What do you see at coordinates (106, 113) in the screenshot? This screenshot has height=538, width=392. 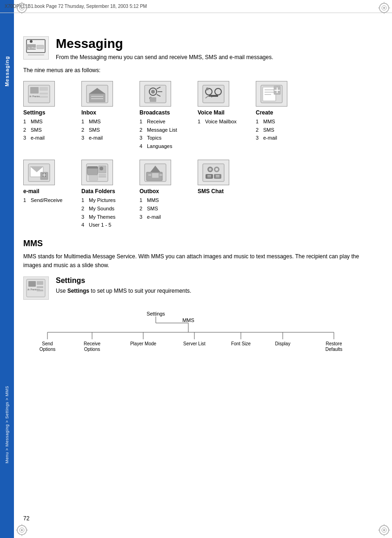 I see `inbox-label: Inbox` at bounding box center [106, 113].